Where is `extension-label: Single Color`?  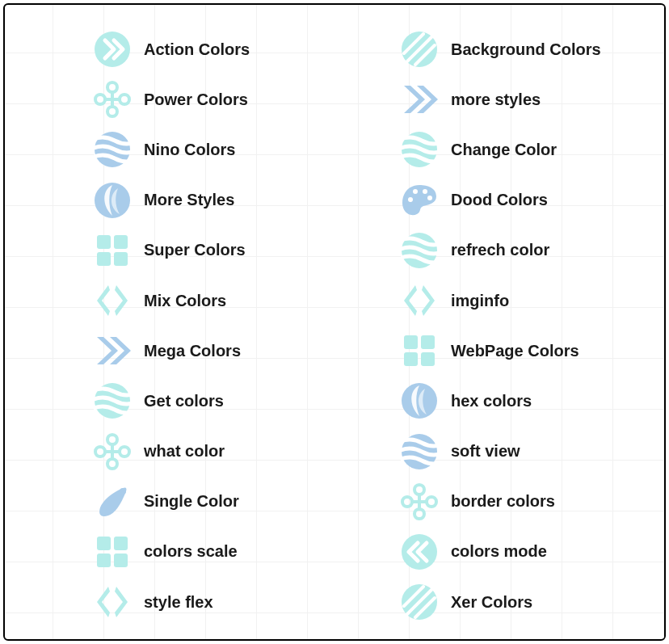
extension-label: Single Color is located at coordinates (191, 501).